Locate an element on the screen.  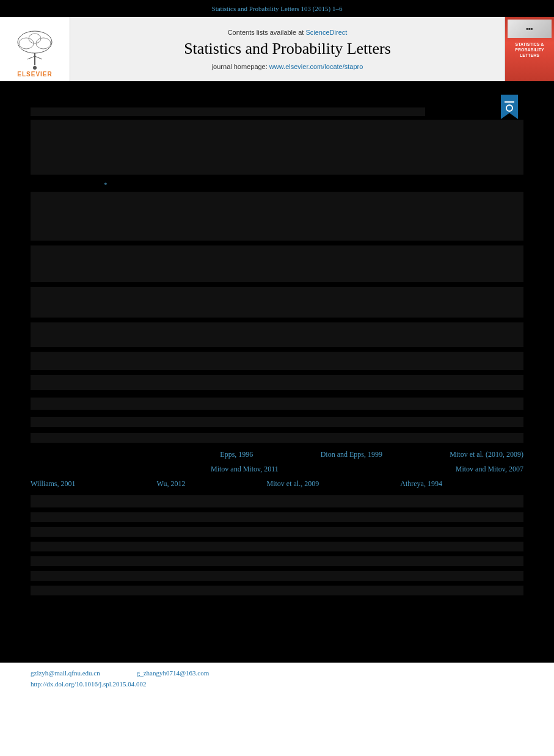
epps-1996-cite: Epps, 1996 is located at coordinates (236, 454).